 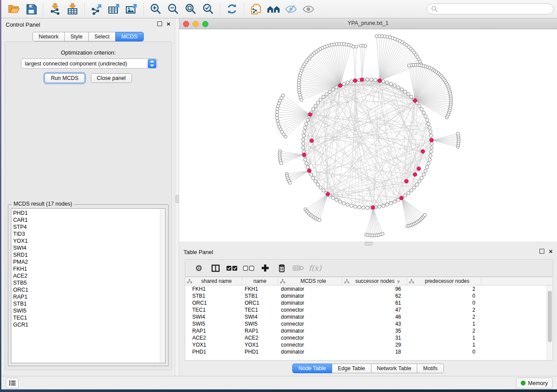 I want to click on gear-icon: ⚙, so click(x=199, y=268).